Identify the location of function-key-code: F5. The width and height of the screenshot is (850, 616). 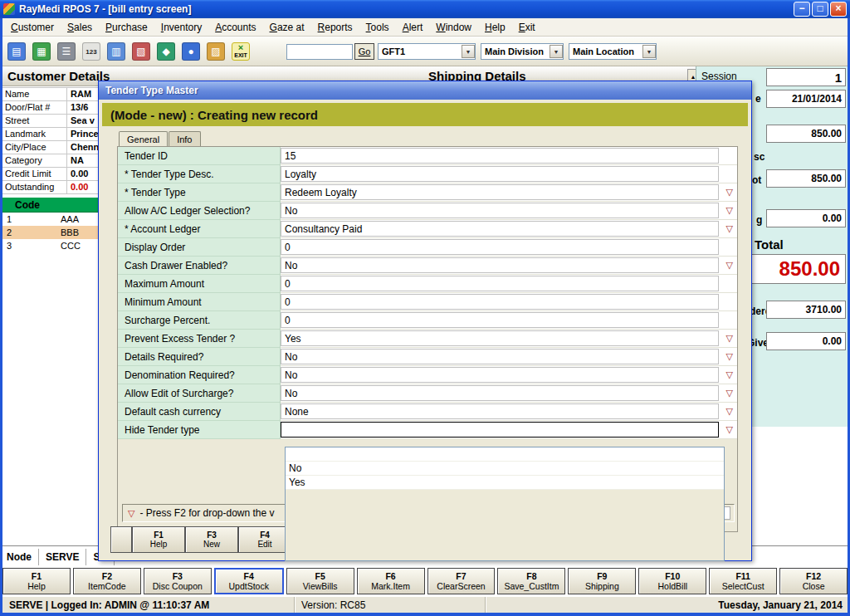
(320, 576).